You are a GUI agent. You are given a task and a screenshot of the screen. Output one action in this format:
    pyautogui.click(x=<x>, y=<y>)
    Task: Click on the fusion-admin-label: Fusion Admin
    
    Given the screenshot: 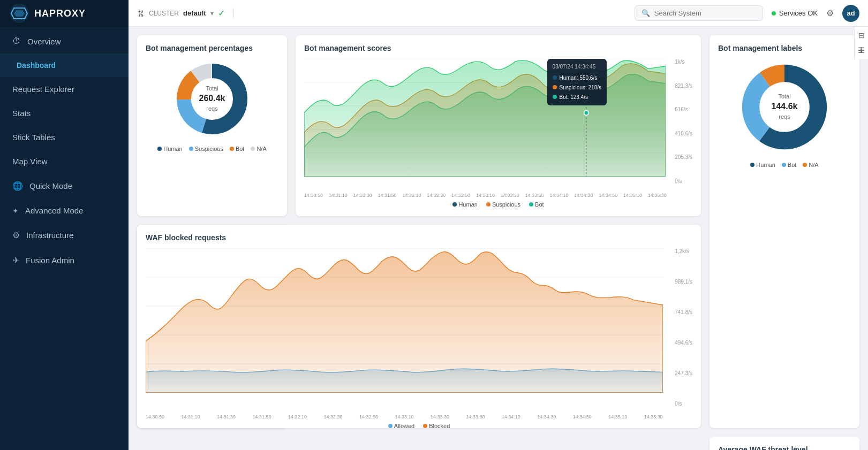 What is the action you would take?
    pyautogui.click(x=50, y=260)
    